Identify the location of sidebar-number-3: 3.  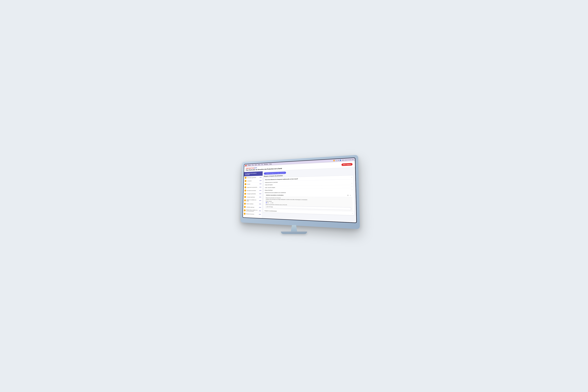
(246, 184).